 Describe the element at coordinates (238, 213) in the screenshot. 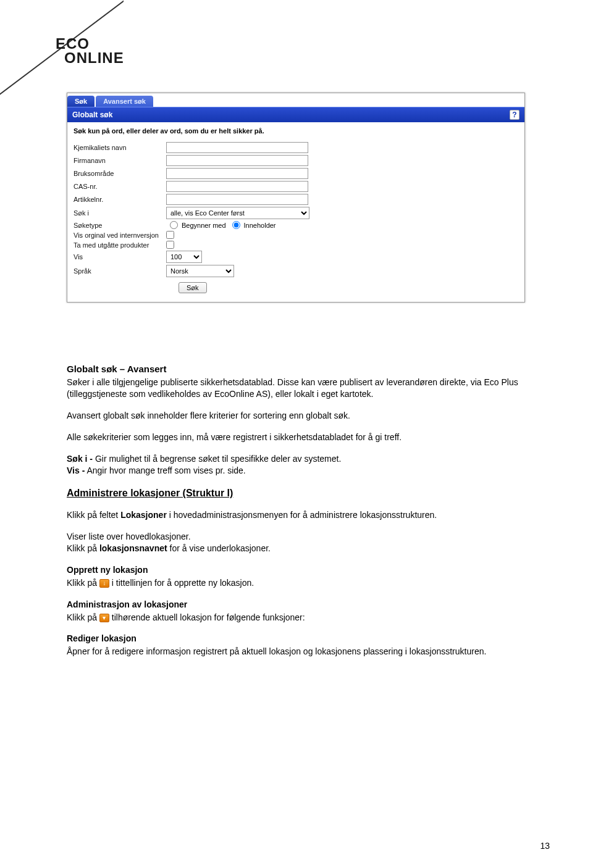

I see `select-sok-i: alle, vis Eco Center først` at that location.